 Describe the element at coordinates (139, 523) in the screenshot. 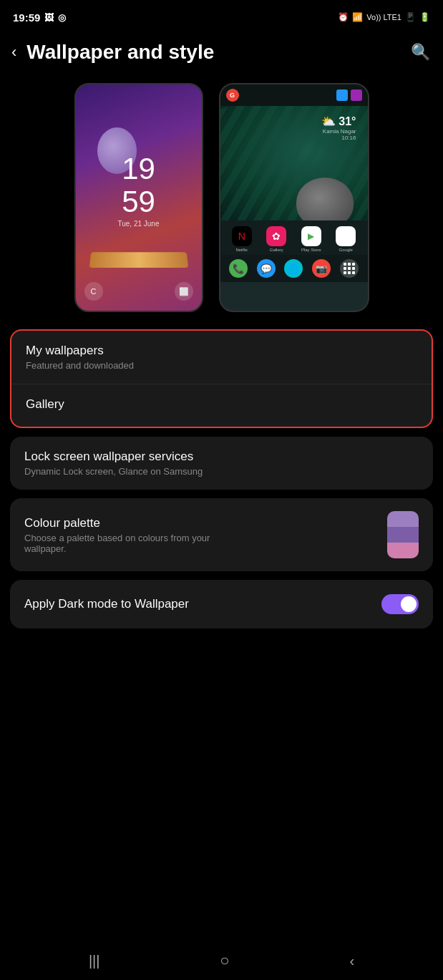

I see `palette-title: Colour palette` at that location.